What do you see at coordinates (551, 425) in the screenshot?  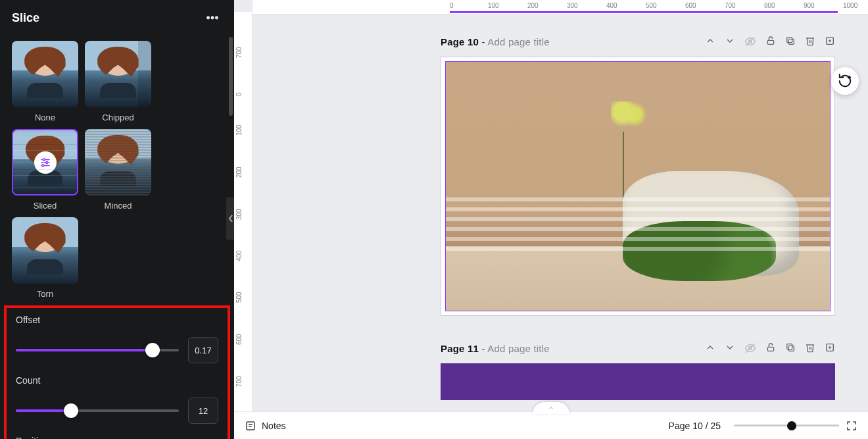 I see `footer-bar: Notes Page 10 / 25` at bounding box center [551, 425].